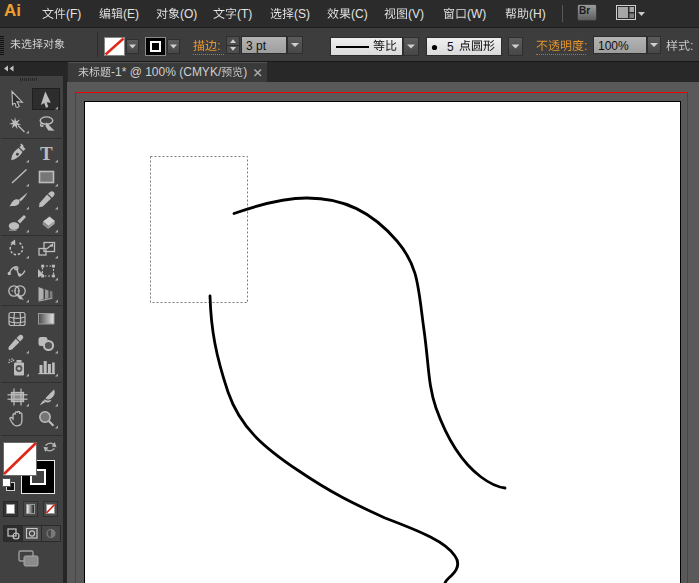 The width and height of the screenshot is (699, 583). I want to click on svg-text: (O), so click(188, 14).